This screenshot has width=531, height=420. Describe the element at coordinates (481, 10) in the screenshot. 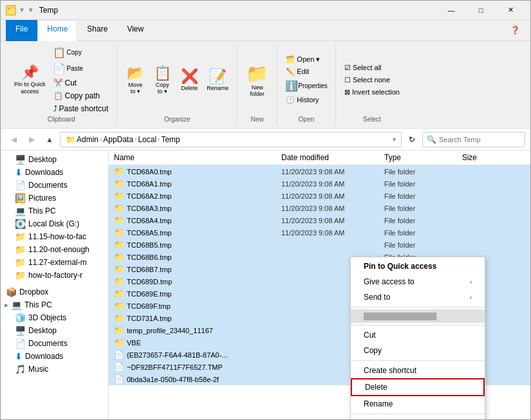

I see `window-controls: — □ ✕` at that location.